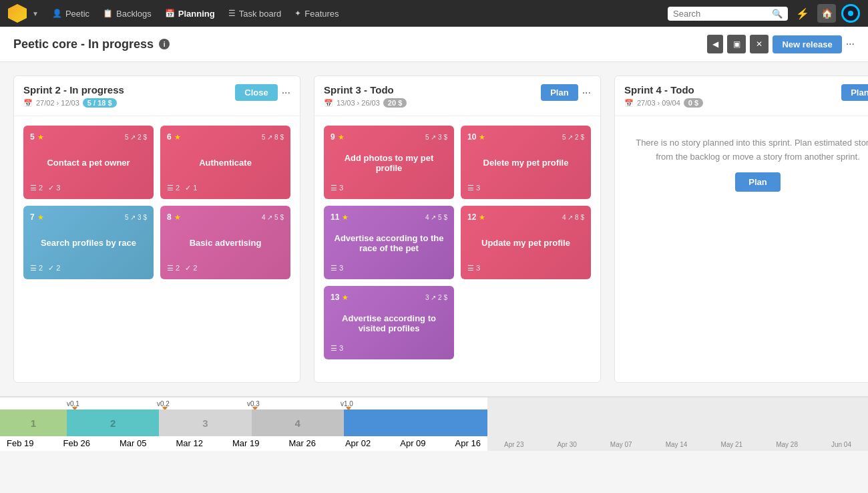 The image size is (868, 493). I want to click on info-icon: i, so click(164, 44).